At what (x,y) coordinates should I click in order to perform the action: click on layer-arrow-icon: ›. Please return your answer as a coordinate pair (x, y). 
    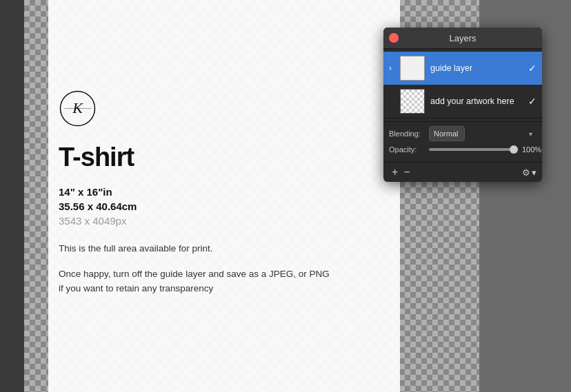
    Looking at the image, I should click on (393, 68).